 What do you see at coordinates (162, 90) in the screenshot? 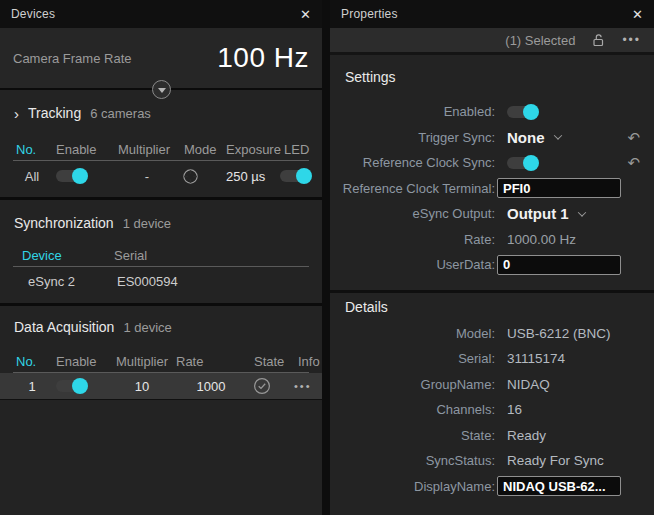
I see `expander-button` at bounding box center [162, 90].